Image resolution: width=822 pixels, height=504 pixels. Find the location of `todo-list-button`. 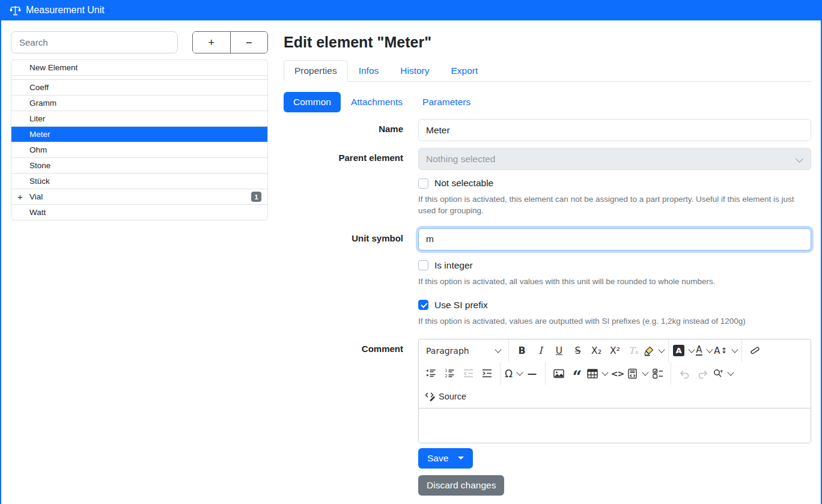

todo-list-button is located at coordinates (657, 374).